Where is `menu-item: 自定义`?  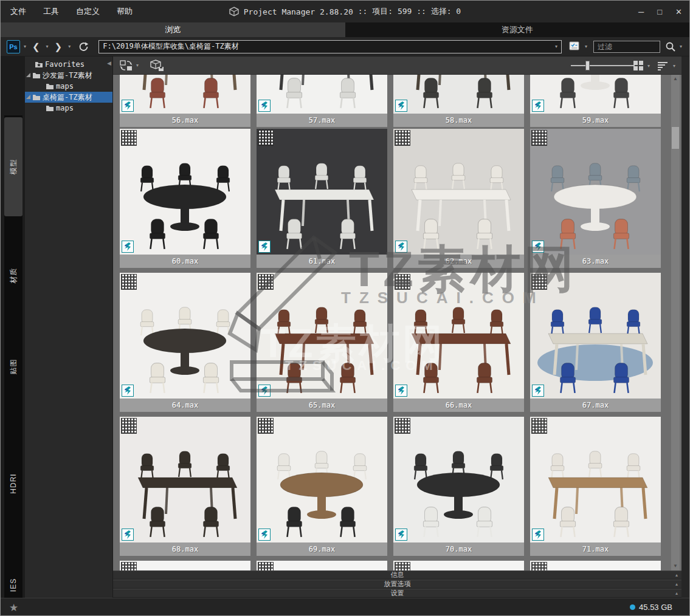 menu-item: 自定义 is located at coordinates (88, 12).